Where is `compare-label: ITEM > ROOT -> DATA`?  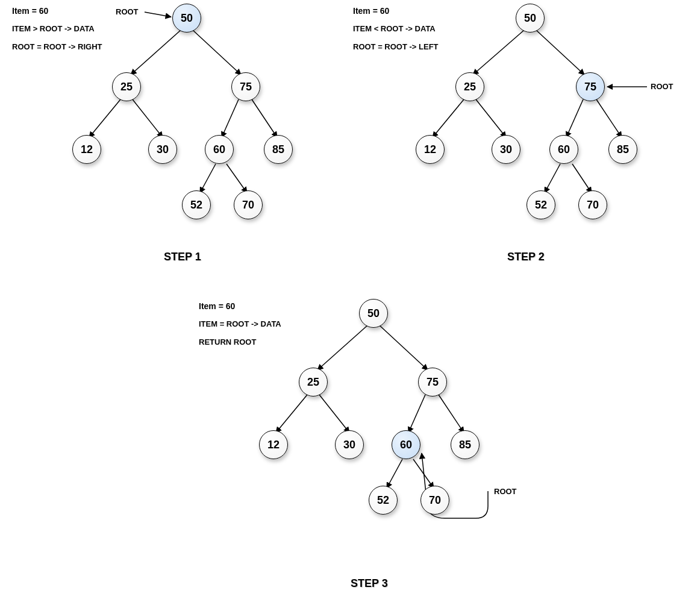 compare-label: ITEM > ROOT -> DATA is located at coordinates (53, 29).